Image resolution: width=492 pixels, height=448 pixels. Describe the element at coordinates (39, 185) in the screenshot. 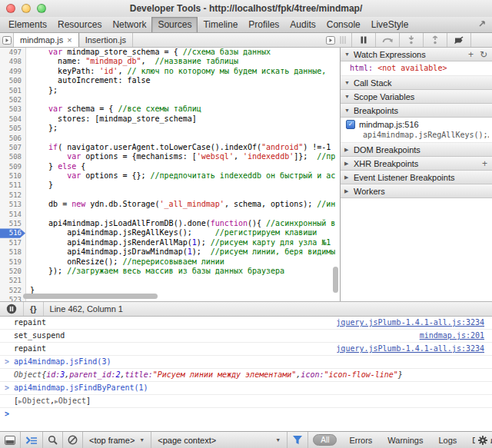

I see `code-text: }` at that location.